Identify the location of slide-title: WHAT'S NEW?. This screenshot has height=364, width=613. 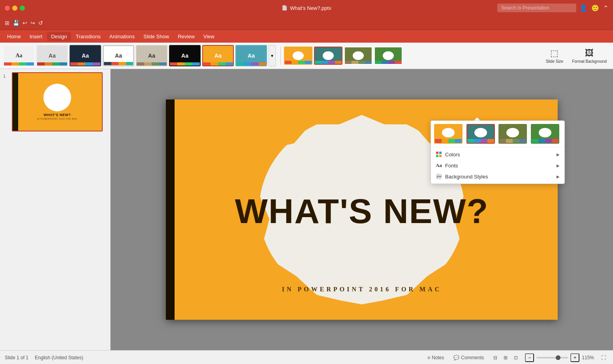
(362, 211).